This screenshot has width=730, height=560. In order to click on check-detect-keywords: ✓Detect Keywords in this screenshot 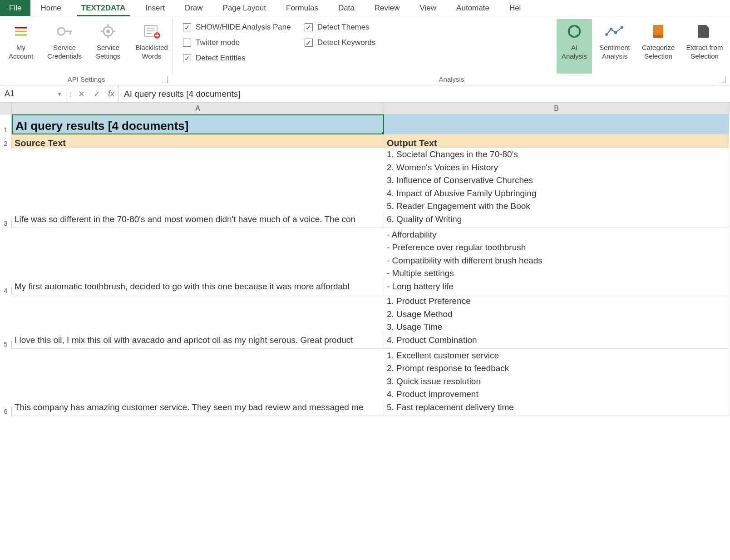, I will do `click(340, 43)`.